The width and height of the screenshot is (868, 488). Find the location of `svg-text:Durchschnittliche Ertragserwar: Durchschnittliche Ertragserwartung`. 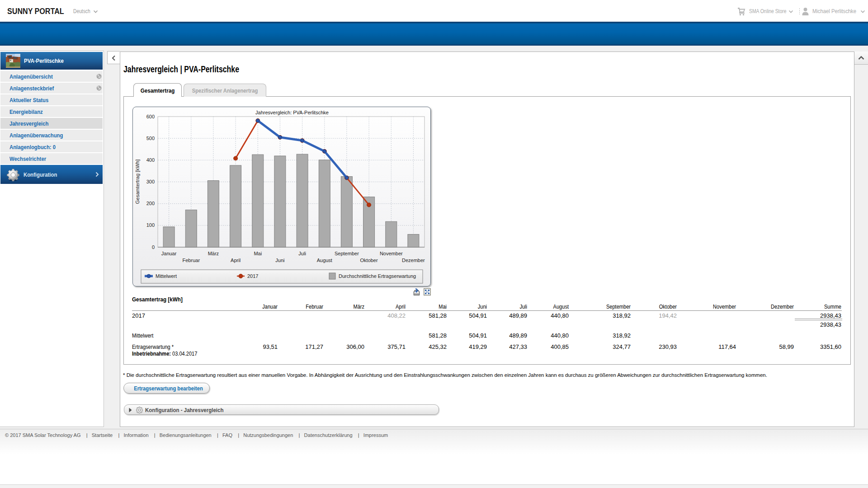

svg-text:Durchschnittliche Ertragserwar: Durchschnittliche Ertragserwartung is located at coordinates (377, 276).